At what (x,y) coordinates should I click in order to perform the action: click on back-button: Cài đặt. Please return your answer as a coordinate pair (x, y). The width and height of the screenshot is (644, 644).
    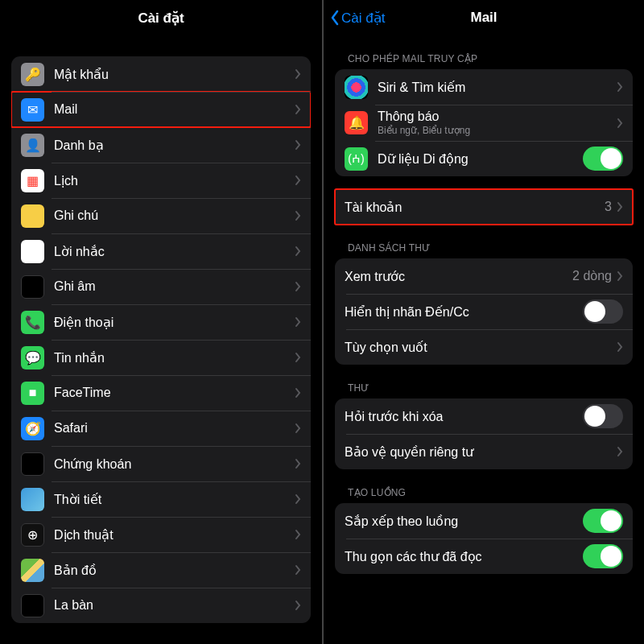
    Looking at the image, I should click on (357, 18).